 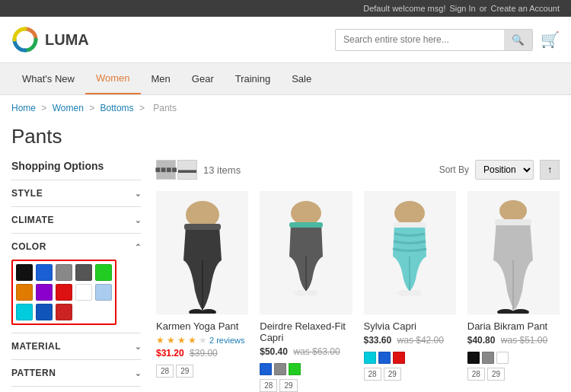 I want to click on color-swatch-black, so click(x=24, y=272).